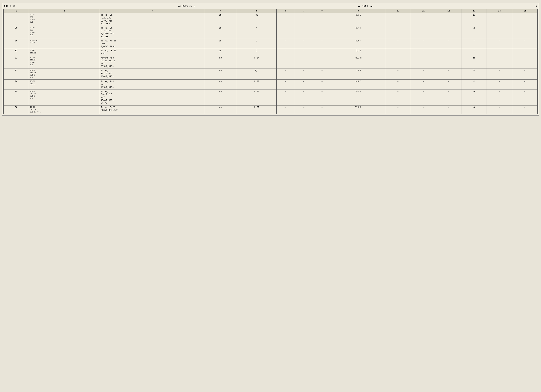  What do you see at coordinates (525, 62) in the screenshot?
I see `cell-r4-c14: –` at bounding box center [525, 62].